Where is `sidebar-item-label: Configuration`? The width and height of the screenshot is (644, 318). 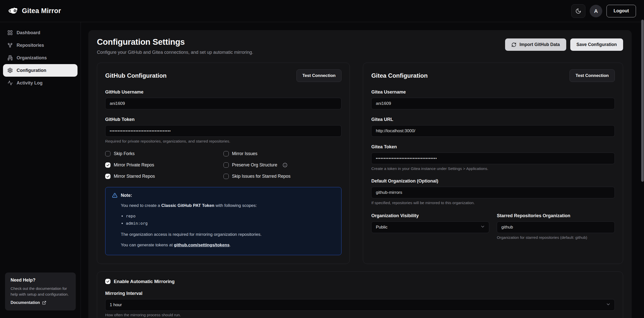 sidebar-item-label: Configuration is located at coordinates (31, 70).